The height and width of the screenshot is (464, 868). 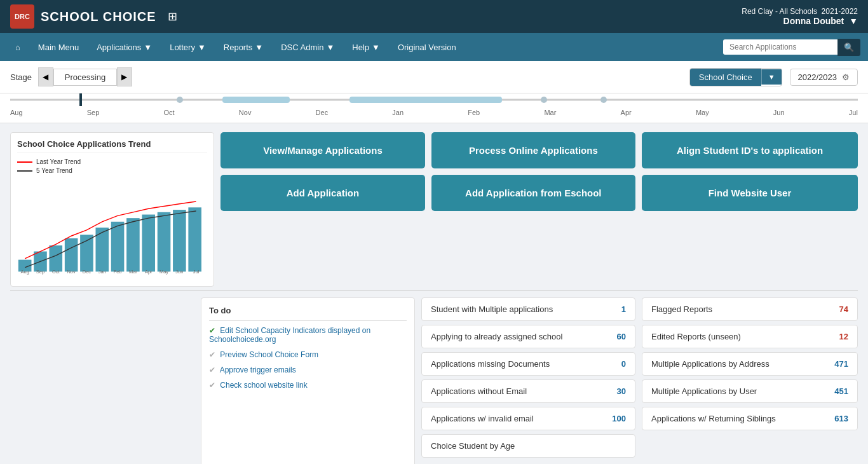 What do you see at coordinates (323, 193) in the screenshot?
I see `add-application-btn: Add Application` at bounding box center [323, 193].